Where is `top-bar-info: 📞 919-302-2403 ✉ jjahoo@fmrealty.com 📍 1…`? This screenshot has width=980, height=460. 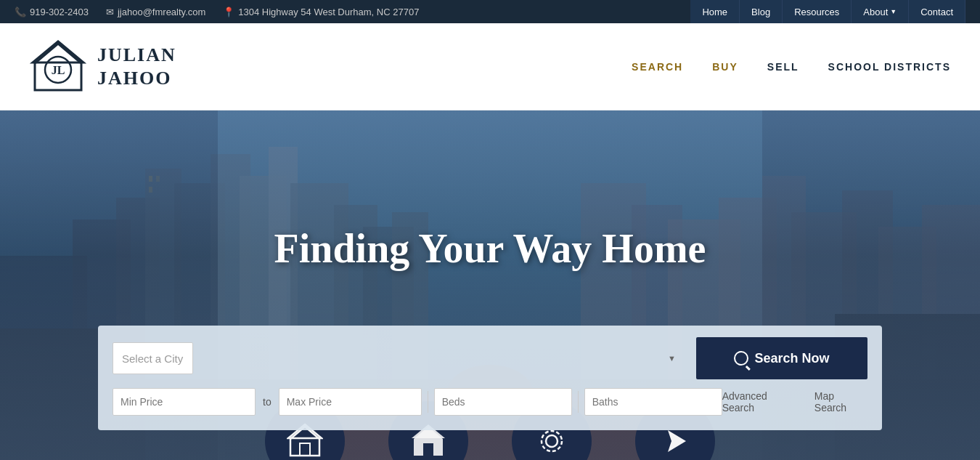
top-bar-info: 📞 919-302-2403 ✉ jjahoo@fmrealty.com 📍 1… is located at coordinates (353, 12).